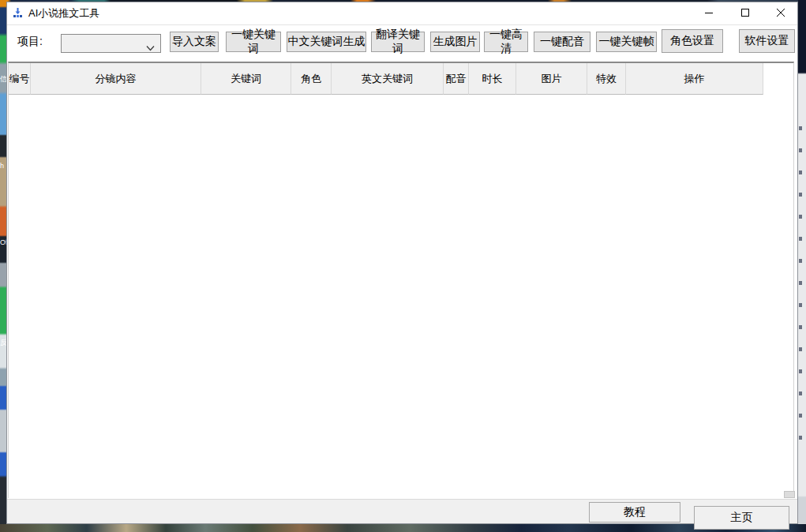  What do you see at coordinates (253, 42) in the screenshot?
I see `one-key-keywords-button: 一键关键词` at bounding box center [253, 42].